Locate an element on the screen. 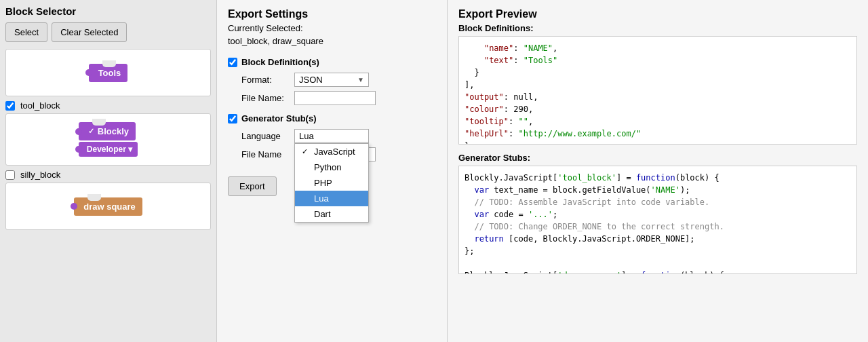  export-button: Export is located at coordinates (252, 186).